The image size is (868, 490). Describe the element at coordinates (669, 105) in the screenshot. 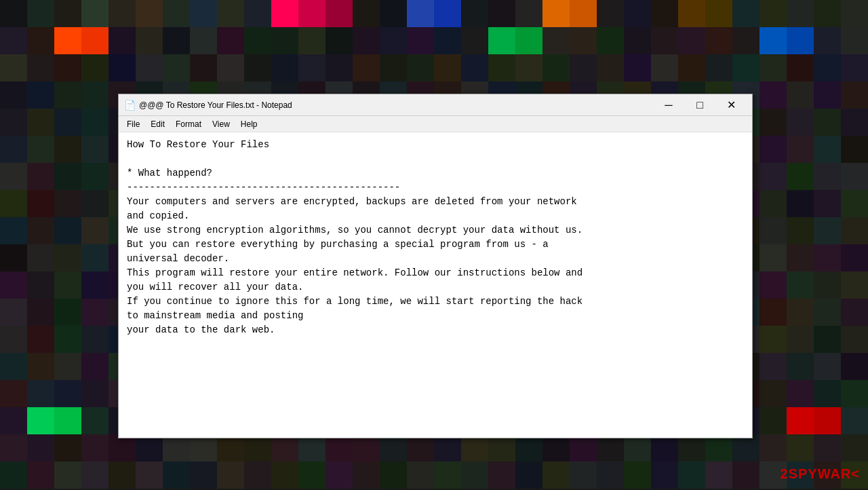

I see `minimize-button: ─` at that location.